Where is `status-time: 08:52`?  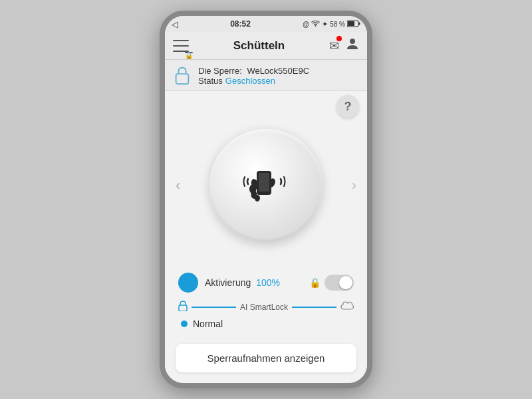
status-time: 08:52 is located at coordinates (241, 24).